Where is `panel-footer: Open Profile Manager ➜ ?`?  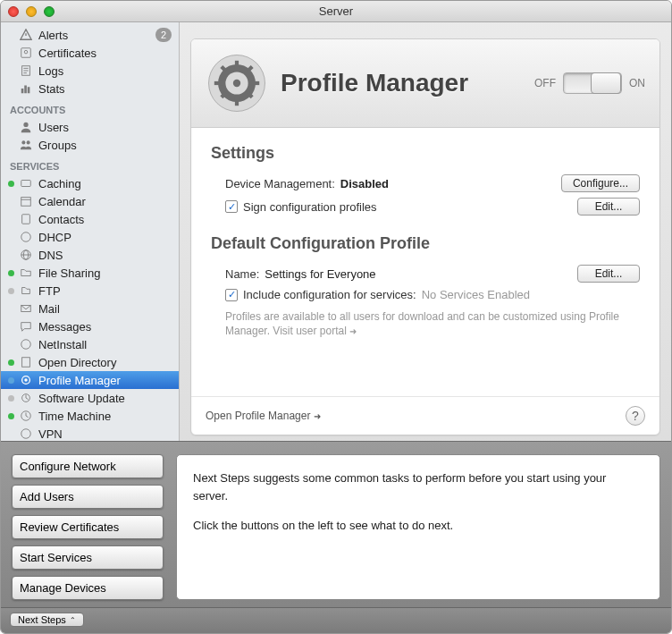
panel-footer: Open Profile Manager ➜ ? is located at coordinates (425, 415).